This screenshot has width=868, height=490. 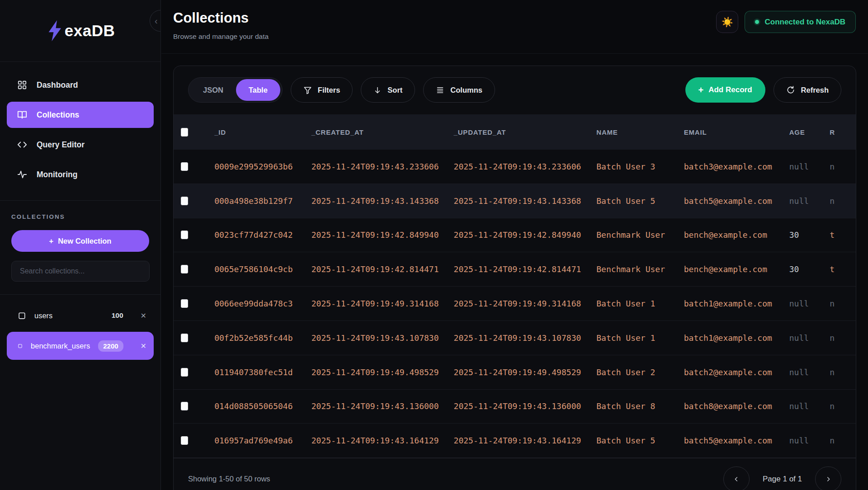 I want to click on table-row: 0009e299529963b62025-11-24T09:19:43.2336…, so click(x=514, y=167).